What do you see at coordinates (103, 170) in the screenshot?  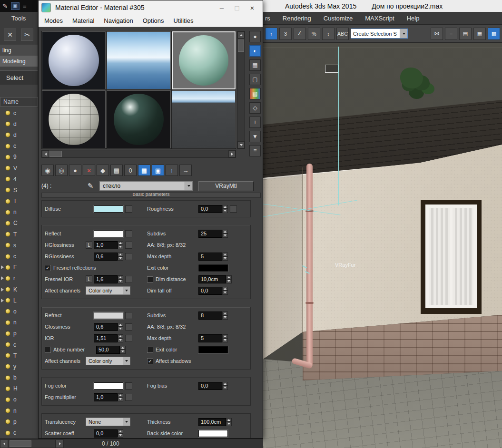 I see `make-material-copy-icon: ◆` at bounding box center [103, 170].